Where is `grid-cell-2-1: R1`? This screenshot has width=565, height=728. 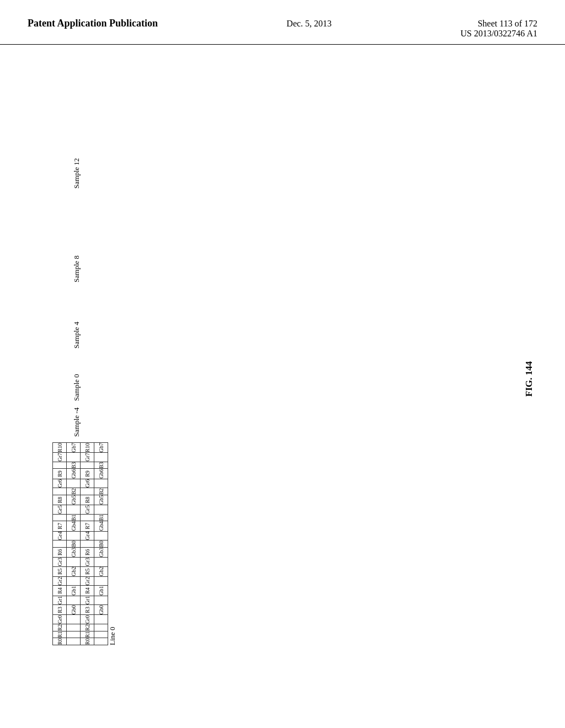 grid-cell-2-1: R1 is located at coordinates (87, 634).